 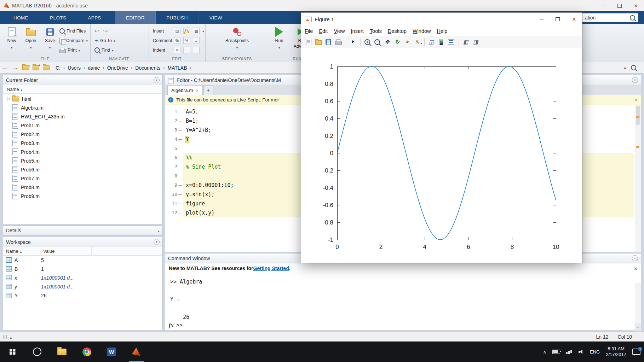 I want to click on column-header-value: Value, so click(x=66, y=251).